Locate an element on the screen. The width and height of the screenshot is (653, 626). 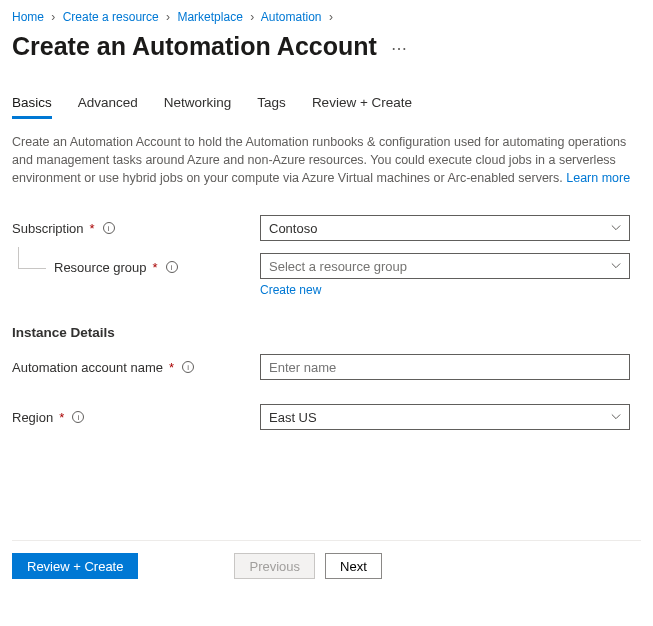
resource-group-placeholder: Select a resource group is located at coordinates (440, 266).